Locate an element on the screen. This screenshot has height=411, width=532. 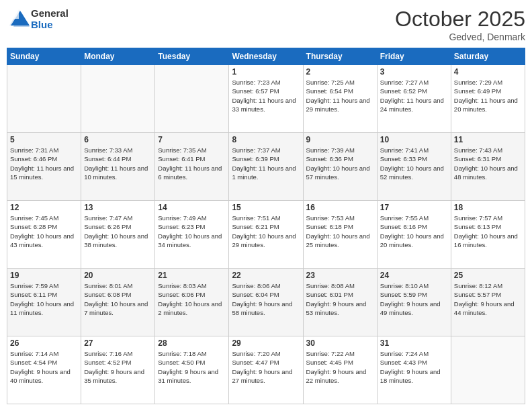
header-saturday: Saturday is located at coordinates (488, 56).